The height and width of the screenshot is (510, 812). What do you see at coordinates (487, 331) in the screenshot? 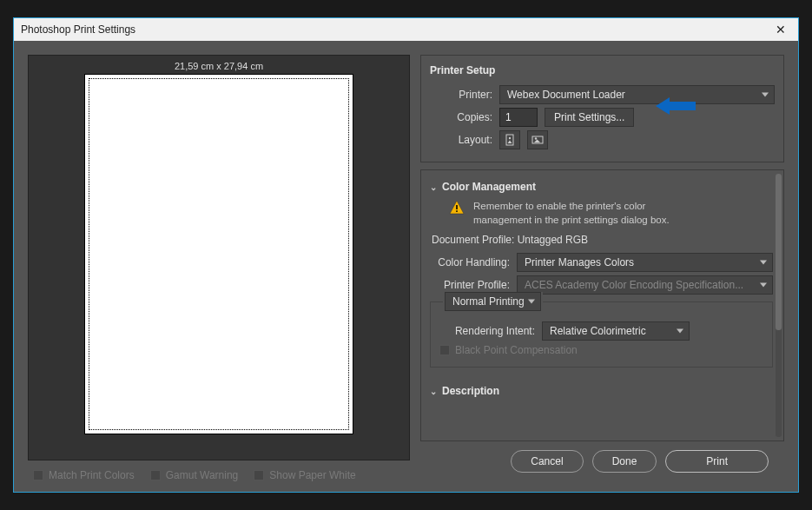
I see `rendering-intent-label: Rendering Intent:` at bounding box center [487, 331].